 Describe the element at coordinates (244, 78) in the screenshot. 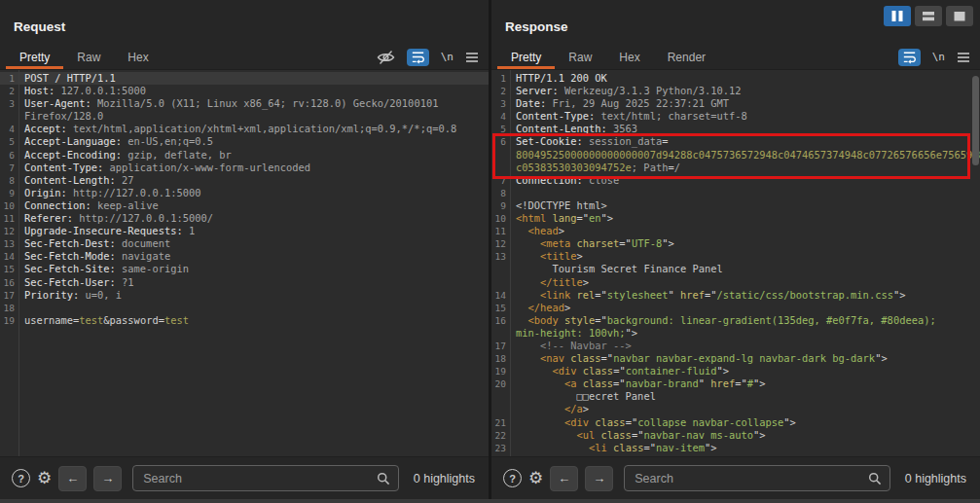

I see `code-line: 1POST / HTTP/1.1` at that location.